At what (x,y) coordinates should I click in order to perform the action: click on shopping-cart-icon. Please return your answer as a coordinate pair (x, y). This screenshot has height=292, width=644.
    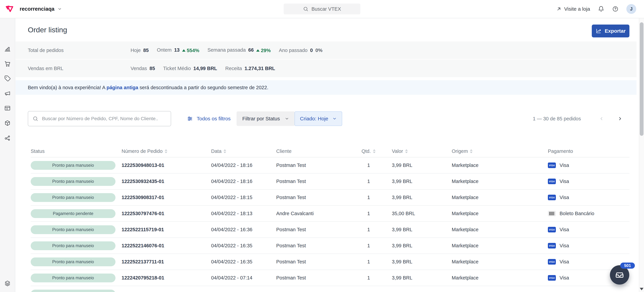
    Looking at the image, I should click on (8, 64).